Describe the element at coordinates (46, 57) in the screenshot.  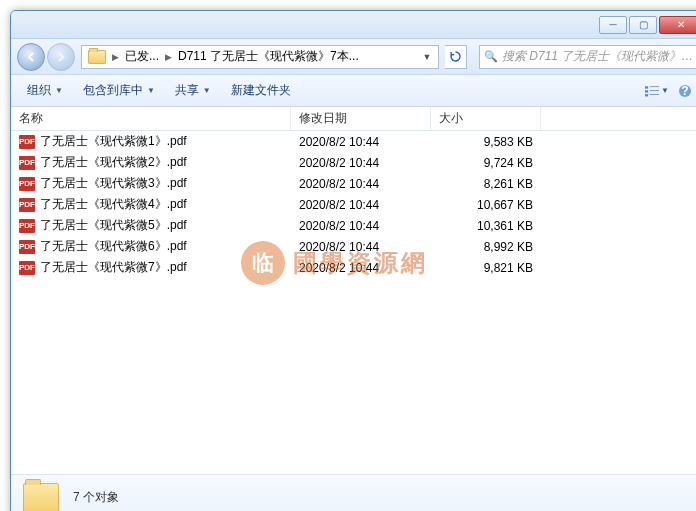
I see `nav-buttons` at that location.